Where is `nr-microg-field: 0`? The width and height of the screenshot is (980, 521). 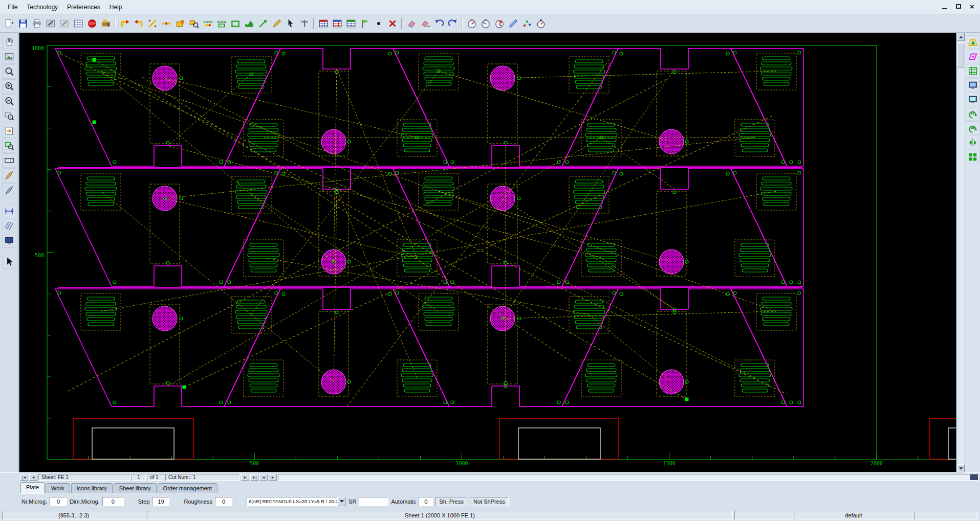 nr-microg-field: 0 is located at coordinates (58, 502).